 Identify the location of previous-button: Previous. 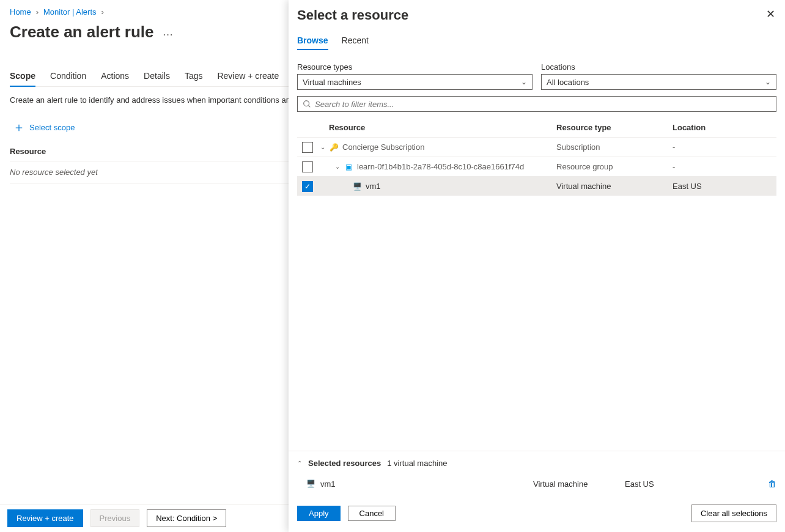
(115, 519).